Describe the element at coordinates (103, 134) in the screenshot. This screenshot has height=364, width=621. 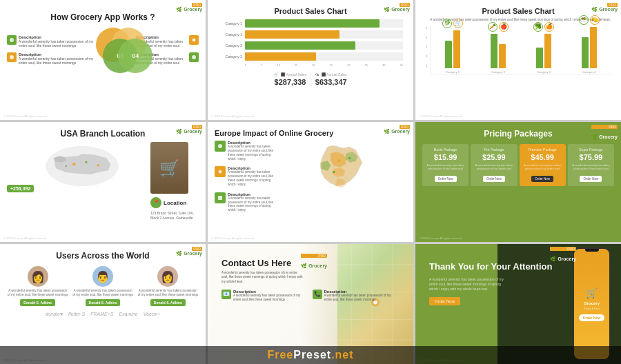
I see `slide4-title: USA Branch Location` at that location.